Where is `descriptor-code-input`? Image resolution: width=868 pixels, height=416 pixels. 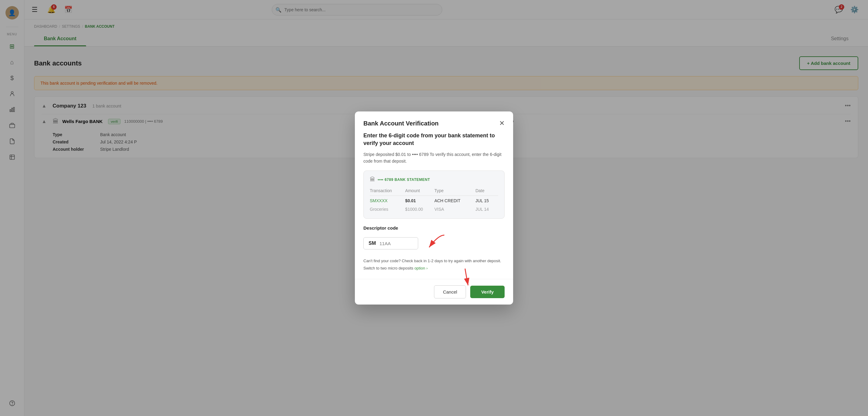 descriptor-code-input is located at coordinates (392, 243).